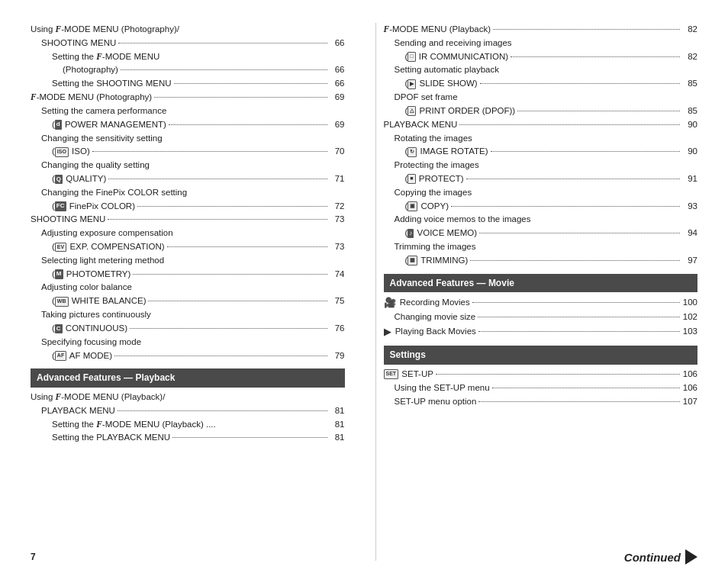 Image resolution: width=728 pixels, height=576 pixels. What do you see at coordinates (59, 329) in the screenshot?
I see `continuous-icon: C` at bounding box center [59, 329].